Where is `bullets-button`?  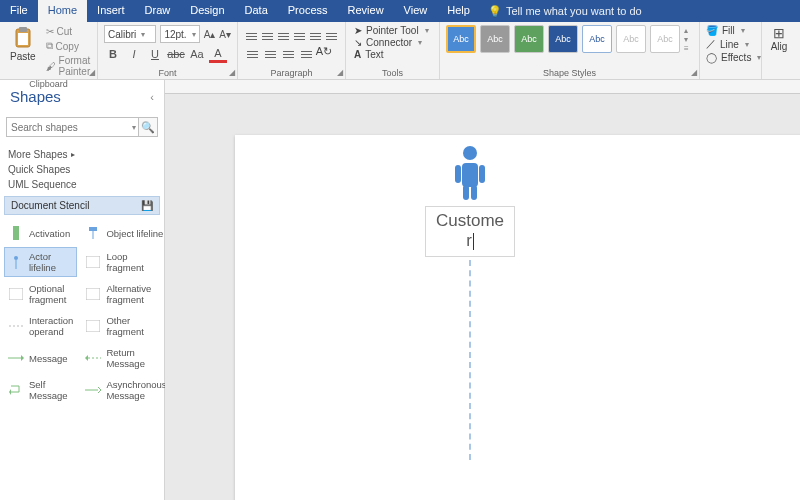 bullets-button is located at coordinates (300, 33).